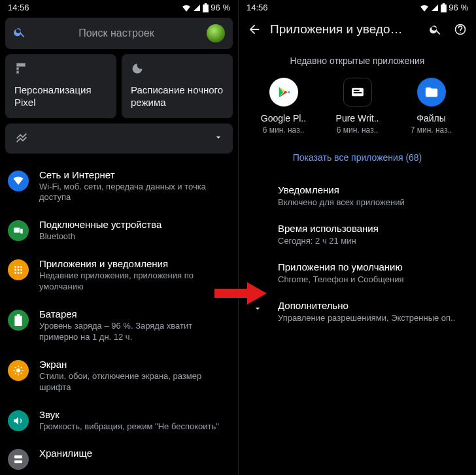  What do you see at coordinates (358, 118) in the screenshot?
I see `app-name: Pure Writ..` at bounding box center [358, 118].